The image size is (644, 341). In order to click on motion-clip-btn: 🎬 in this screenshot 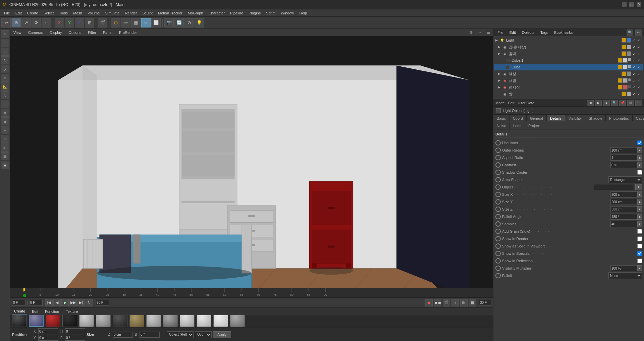, I will do `click(446, 303)`.